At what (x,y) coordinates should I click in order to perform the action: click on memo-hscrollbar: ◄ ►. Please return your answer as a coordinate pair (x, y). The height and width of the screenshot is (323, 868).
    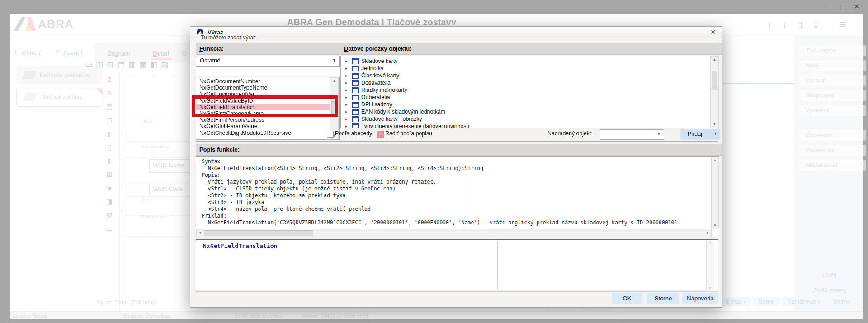
    Looking at the image, I should click on (454, 233).